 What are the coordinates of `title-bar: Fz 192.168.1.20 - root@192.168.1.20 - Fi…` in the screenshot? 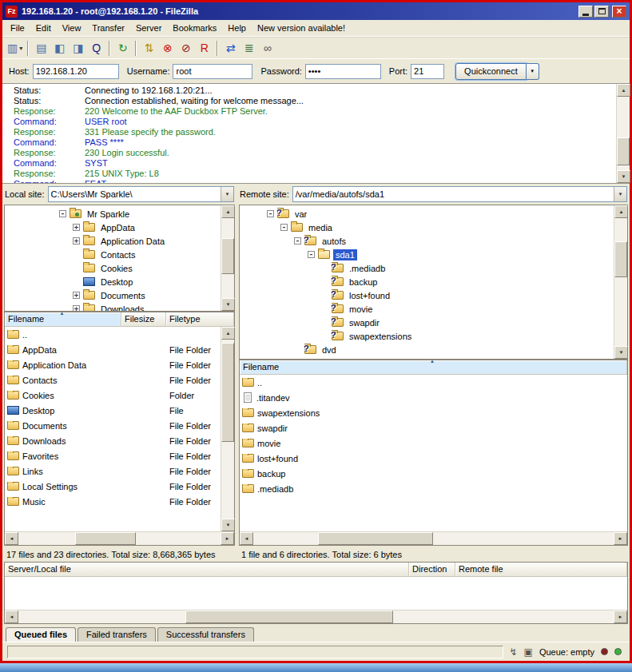 It's located at (316, 11).